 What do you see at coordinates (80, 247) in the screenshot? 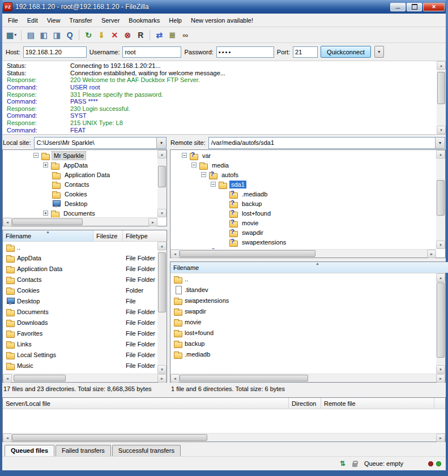
I see `file-row-item: ..` at bounding box center [80, 247].